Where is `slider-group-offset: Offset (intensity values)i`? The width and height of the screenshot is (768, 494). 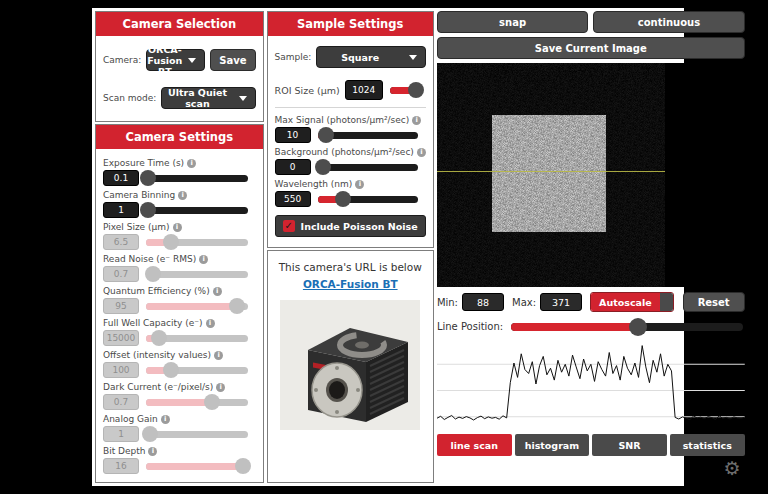 slider-group-offset: Offset (intensity values)i is located at coordinates (180, 364).